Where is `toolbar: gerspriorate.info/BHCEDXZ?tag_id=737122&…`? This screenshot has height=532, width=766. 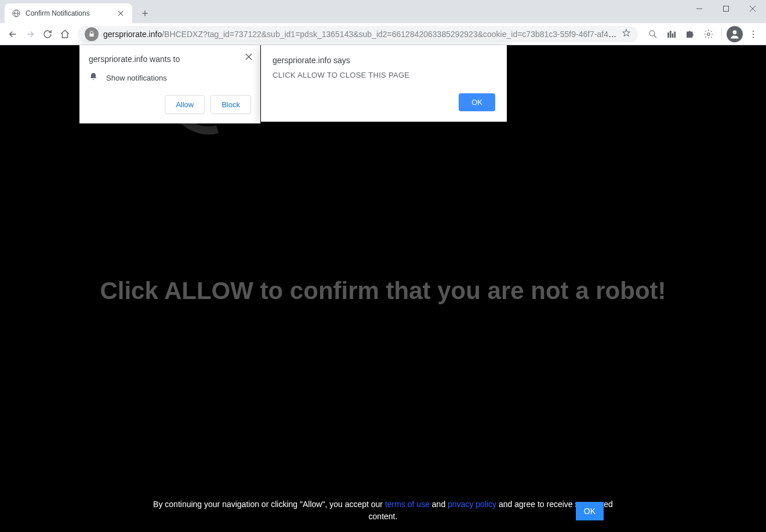 toolbar: gerspriorate.info/BHCEDXZ?tag_id=737122&… is located at coordinates (383, 34).